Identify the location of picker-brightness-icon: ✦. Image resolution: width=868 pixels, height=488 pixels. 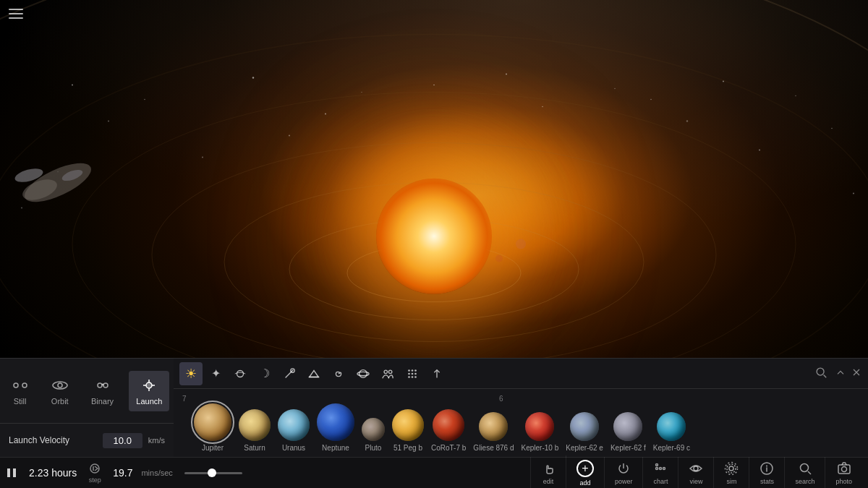
(216, 374).